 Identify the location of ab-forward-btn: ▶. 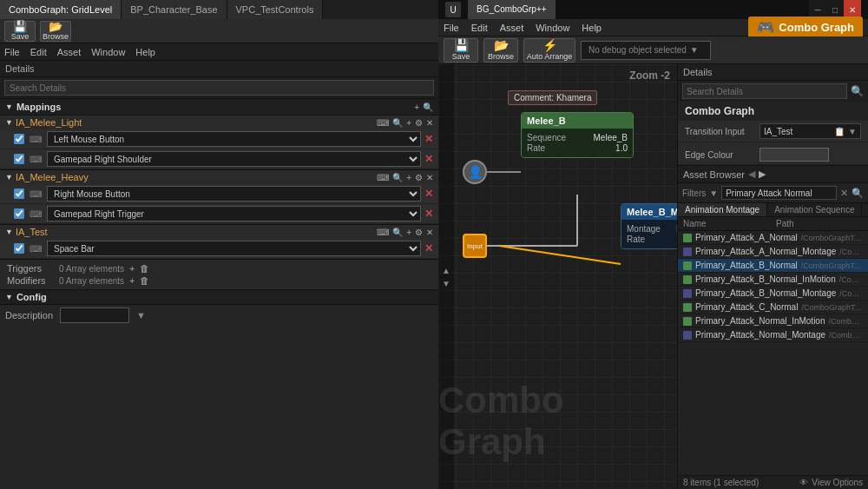
(762, 174).